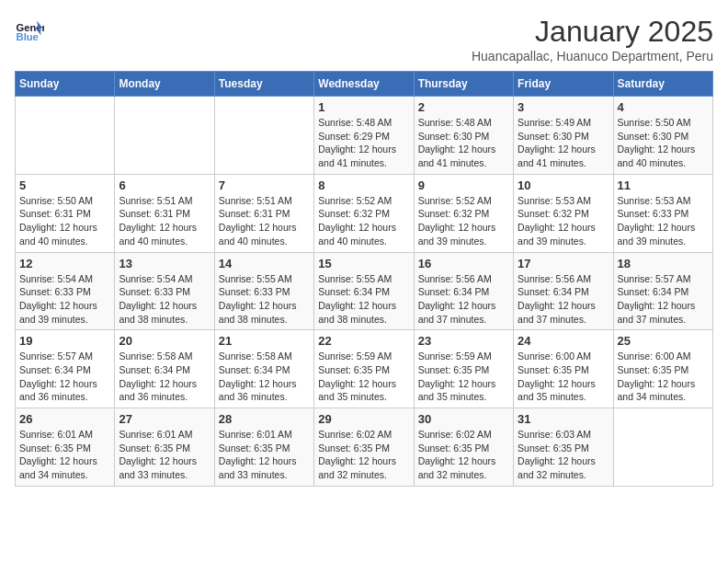  What do you see at coordinates (28, 37) in the screenshot?
I see `svg-text: Blue` at bounding box center [28, 37].